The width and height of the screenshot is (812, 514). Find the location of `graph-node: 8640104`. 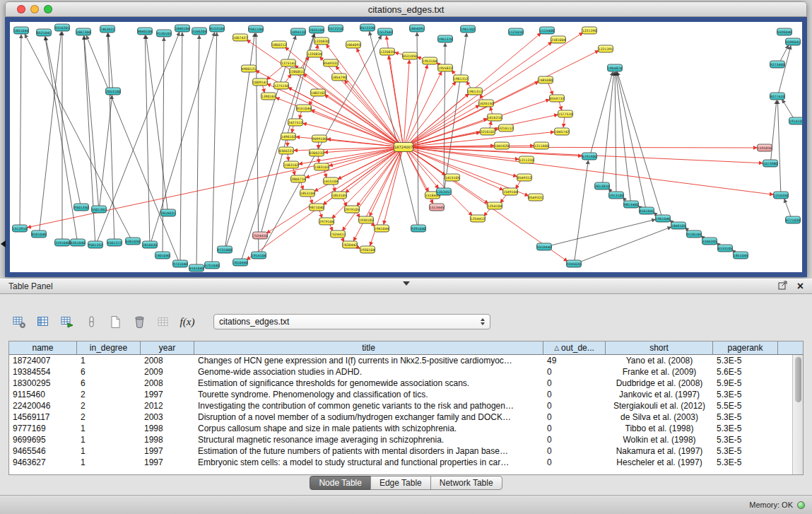

graph-node: 8640104 is located at coordinates (146, 31).